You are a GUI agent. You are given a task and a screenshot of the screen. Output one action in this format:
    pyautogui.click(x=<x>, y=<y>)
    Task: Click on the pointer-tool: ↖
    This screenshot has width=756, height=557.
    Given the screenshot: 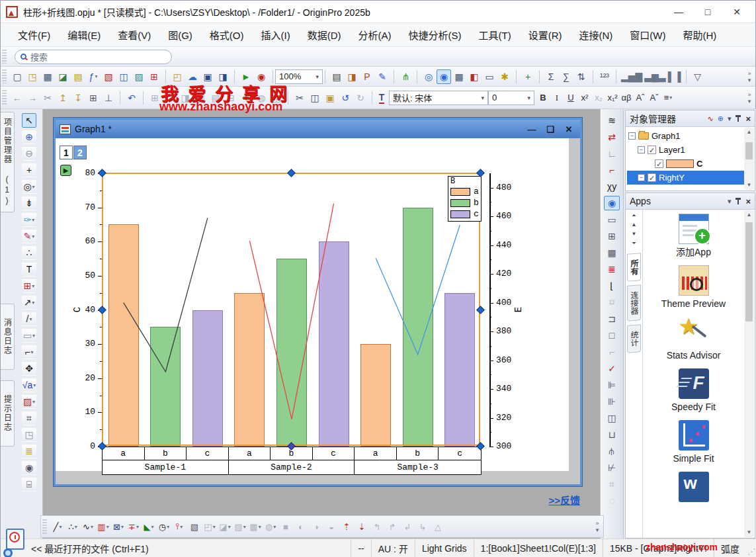 What is the action you would take?
    pyautogui.click(x=29, y=120)
    